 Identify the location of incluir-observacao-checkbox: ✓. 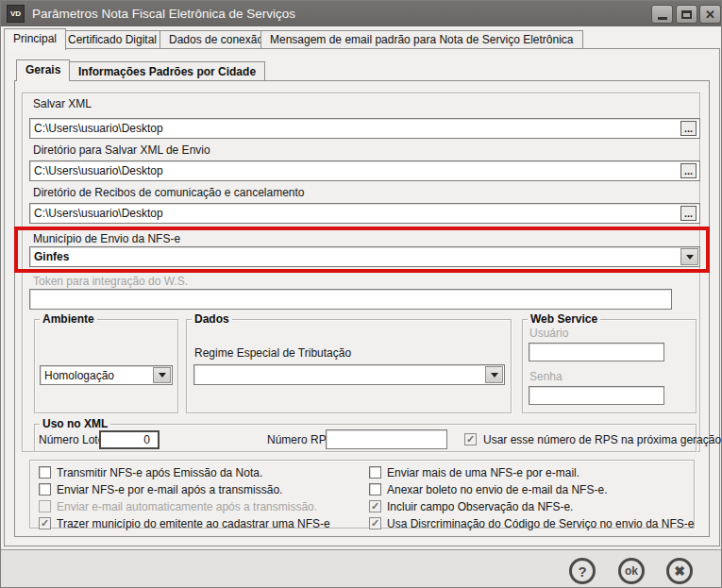
(376, 506).